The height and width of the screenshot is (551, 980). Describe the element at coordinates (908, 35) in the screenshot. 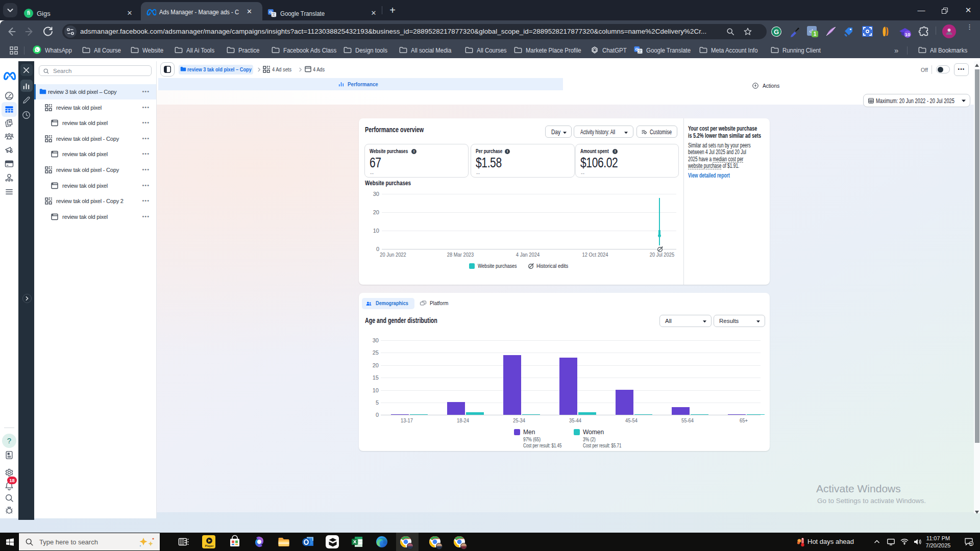

I see `svg-text: 10` at that location.